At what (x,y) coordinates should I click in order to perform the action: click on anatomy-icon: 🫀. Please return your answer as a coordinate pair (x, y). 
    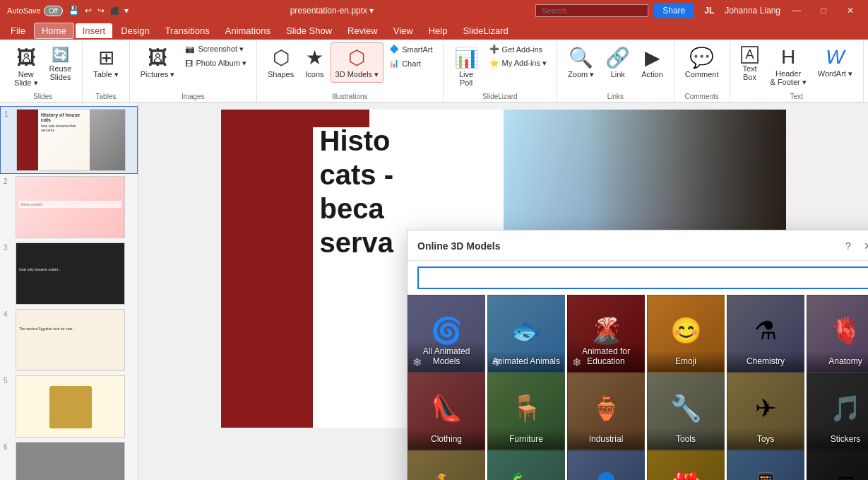
    Looking at the image, I should click on (846, 331).